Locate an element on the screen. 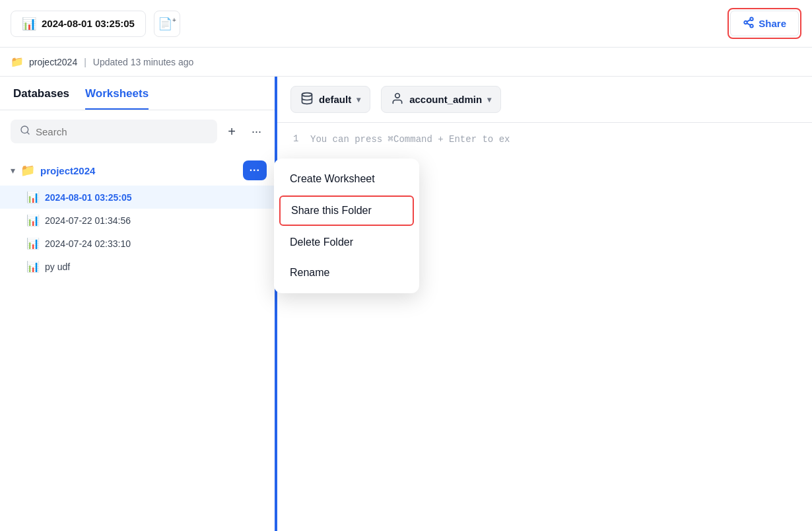 The height and width of the screenshot is (531, 812). search-area: + ··· is located at coordinates (139, 131).